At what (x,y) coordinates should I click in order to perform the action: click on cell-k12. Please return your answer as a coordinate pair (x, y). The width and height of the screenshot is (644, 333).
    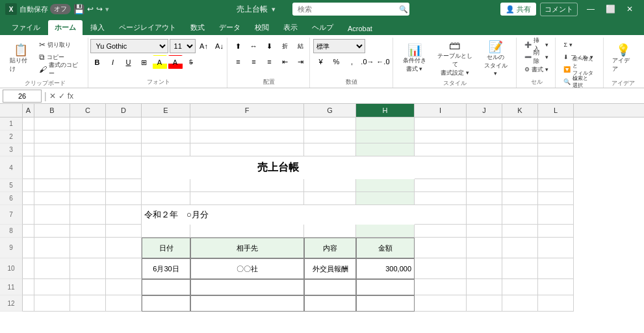
    Looking at the image, I should click on (520, 304).